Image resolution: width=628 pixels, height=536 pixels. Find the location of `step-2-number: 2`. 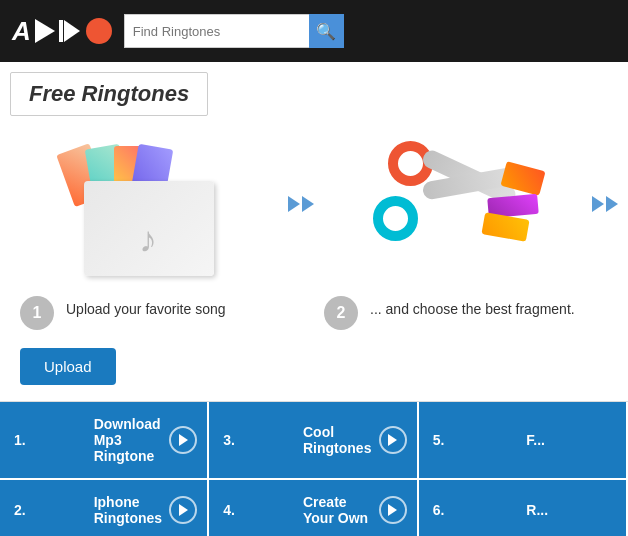

step-2-number: 2 is located at coordinates (341, 313).